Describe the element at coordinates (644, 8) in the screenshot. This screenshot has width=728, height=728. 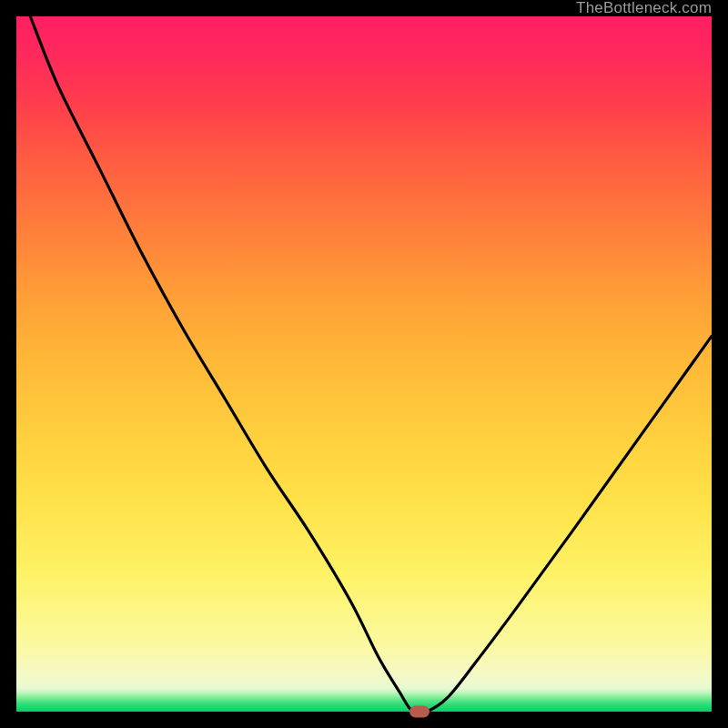
I see `watermark-text: TheBottleneck.com` at that location.